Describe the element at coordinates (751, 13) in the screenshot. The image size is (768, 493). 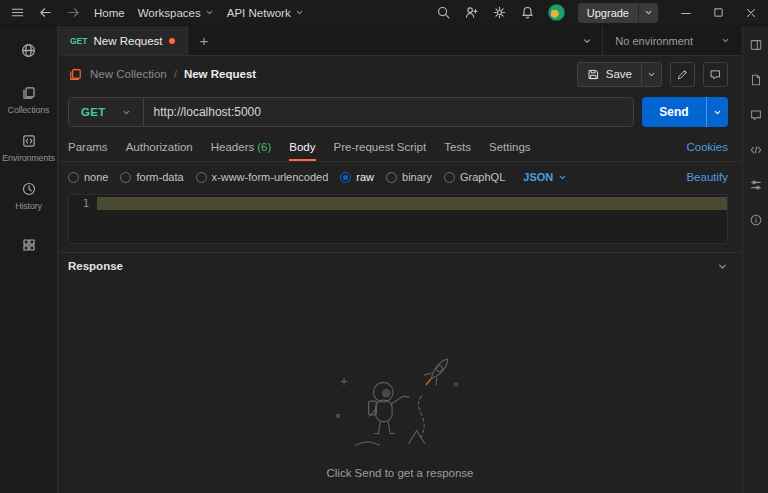
I see `close-icon` at that location.